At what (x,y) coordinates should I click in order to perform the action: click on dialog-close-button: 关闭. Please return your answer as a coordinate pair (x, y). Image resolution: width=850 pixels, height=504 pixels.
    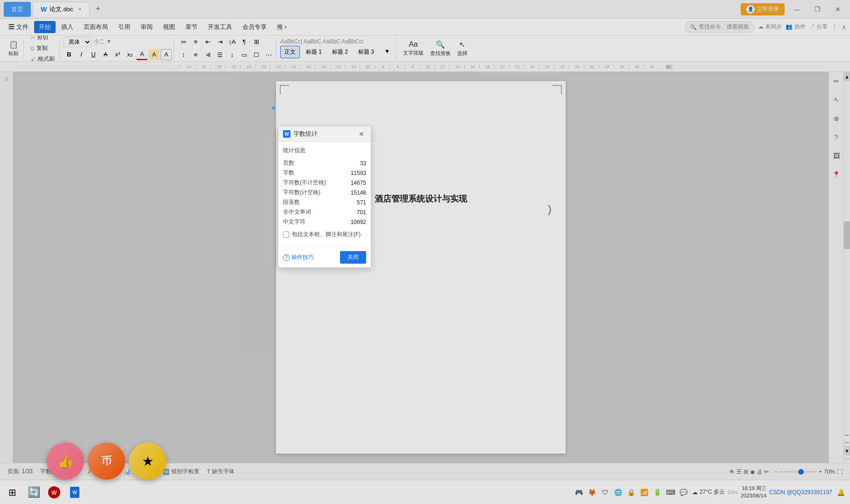
    Looking at the image, I should click on (353, 258).